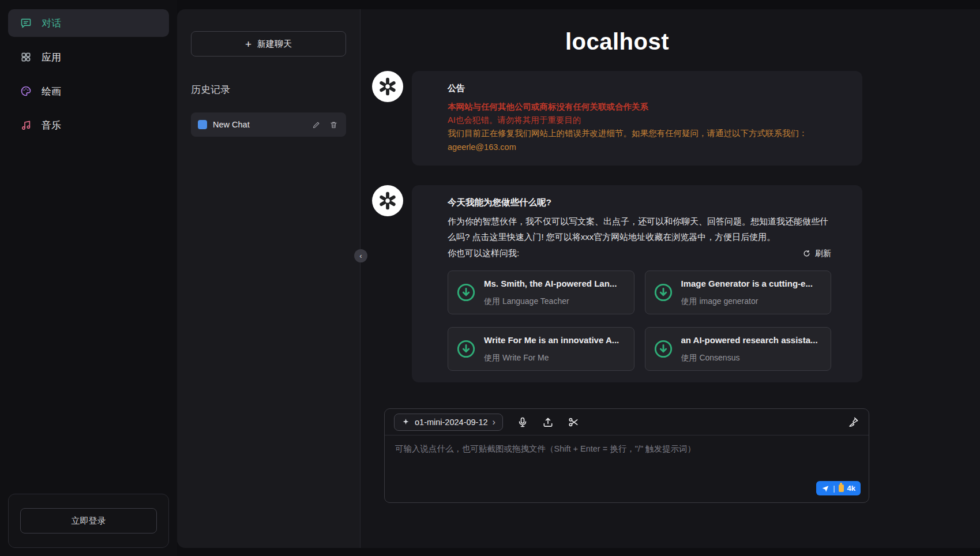 This screenshot has height=556, width=980. I want to click on sidebar-item-music: 音乐, so click(89, 125).